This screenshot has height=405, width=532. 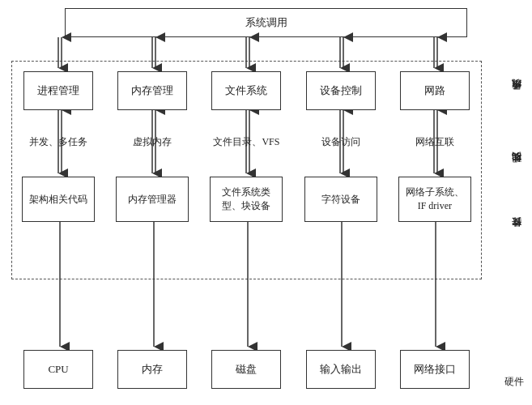 What do you see at coordinates (246, 369) in the screenshot?
I see `disk-box: 磁盘` at bounding box center [246, 369].